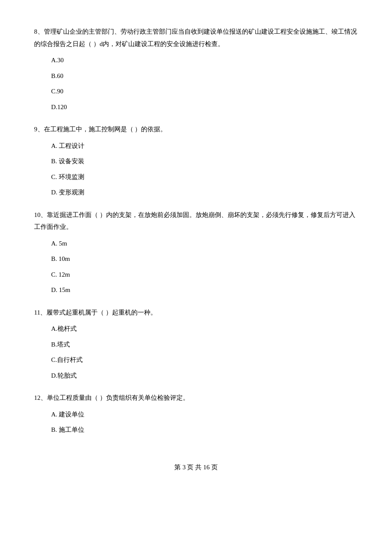 This screenshot has width=392, height=555. I want to click on question-11-option-d: D.轮胎式, so click(205, 376).